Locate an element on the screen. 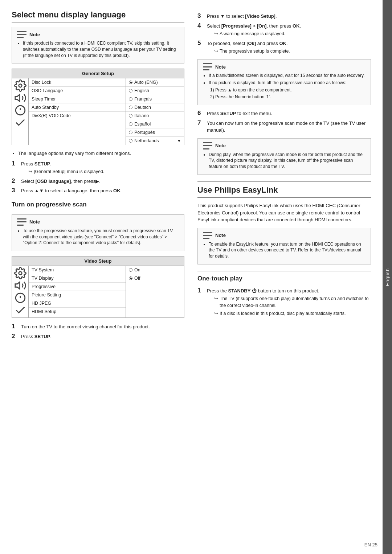 This screenshot has height=554, width=392. gear-icon is located at coordinates (20, 86).